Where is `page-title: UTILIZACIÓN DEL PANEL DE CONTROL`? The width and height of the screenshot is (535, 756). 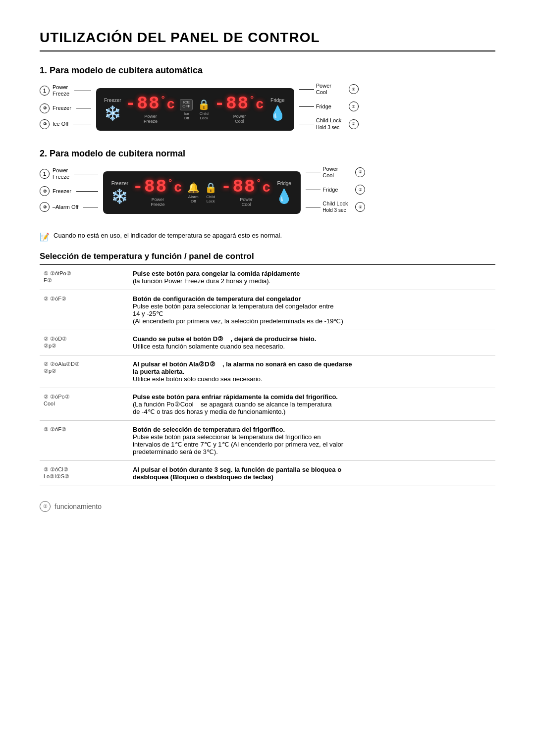
page-title: UTILIZACIÓN DEL PANEL DE CONTROL is located at coordinates (268, 41).